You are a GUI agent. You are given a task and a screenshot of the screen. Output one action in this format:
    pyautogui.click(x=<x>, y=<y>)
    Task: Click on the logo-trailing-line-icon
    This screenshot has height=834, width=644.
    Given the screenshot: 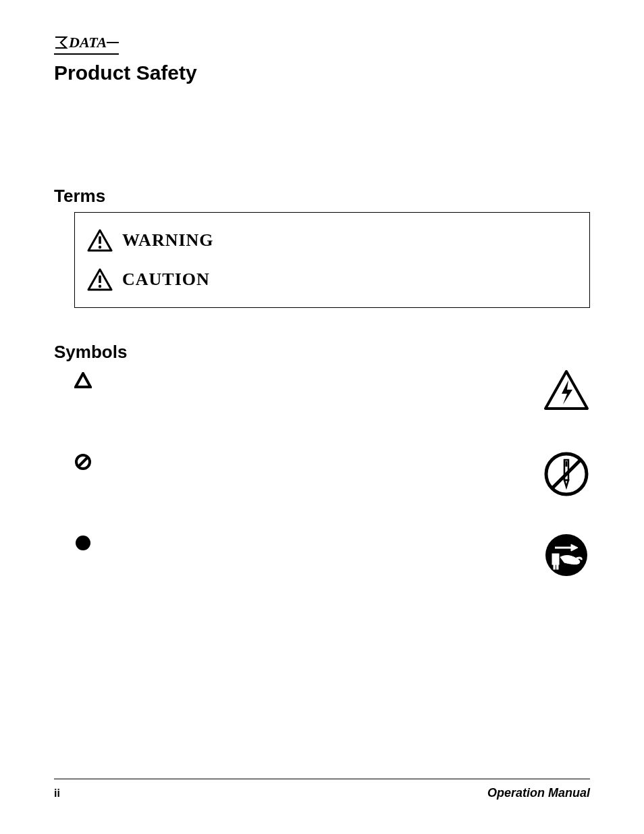 What is the action you would take?
    pyautogui.click(x=113, y=43)
    